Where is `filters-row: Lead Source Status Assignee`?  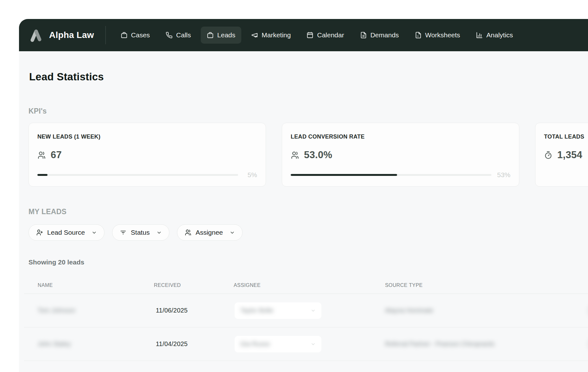 filters-row: Lead Source Status Assignee is located at coordinates (308, 232).